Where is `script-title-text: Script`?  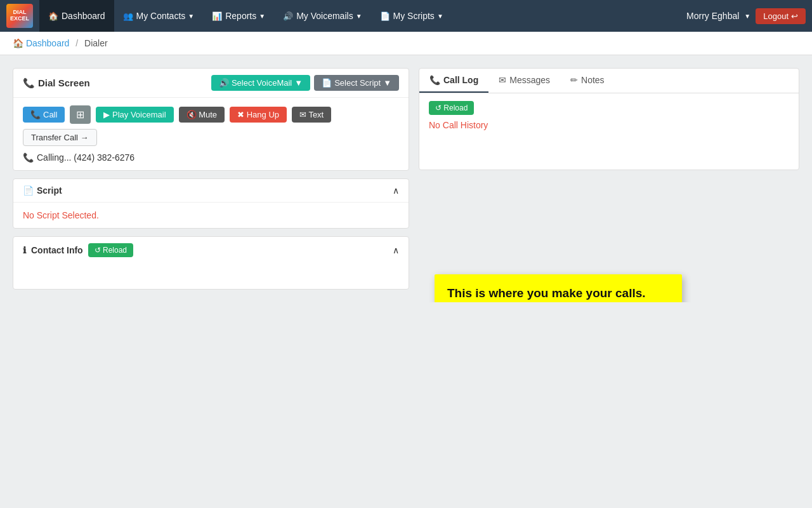
script-title-text: Script is located at coordinates (49, 190).